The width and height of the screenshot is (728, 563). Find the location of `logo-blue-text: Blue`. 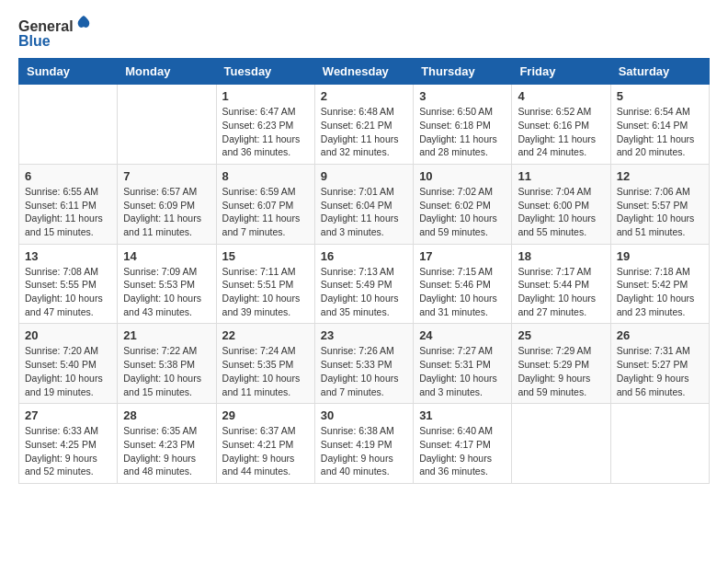

logo-blue-text: Blue is located at coordinates (35, 41).